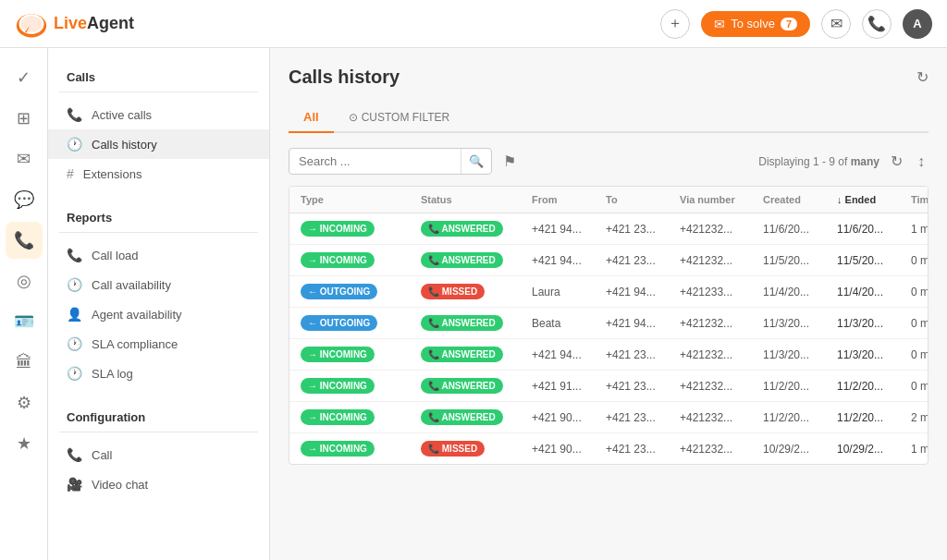 The image size is (947, 560). Describe the element at coordinates (74, 144) in the screenshot. I see `clock-icon: 🕐` at that location.